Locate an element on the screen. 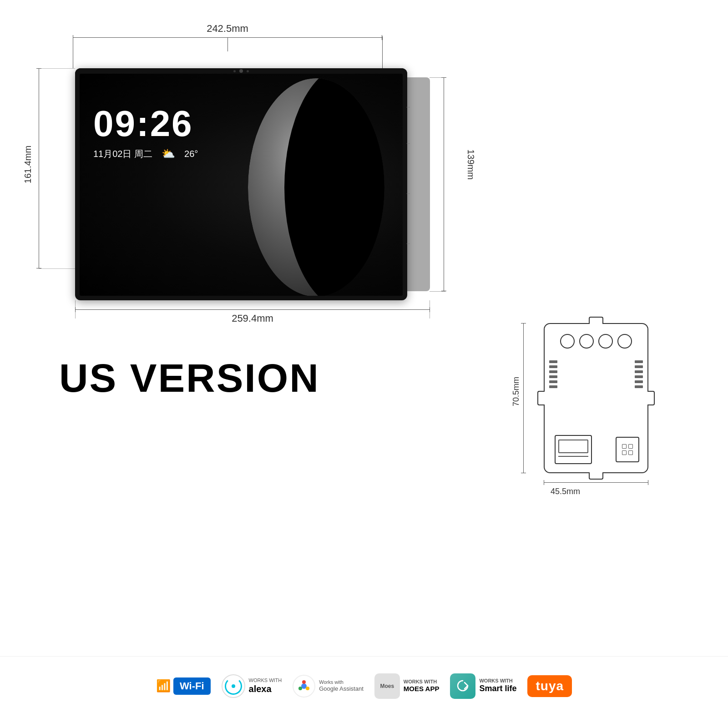 This screenshot has height=728, width=728. tuya-badge: tuya is located at coordinates (550, 686).